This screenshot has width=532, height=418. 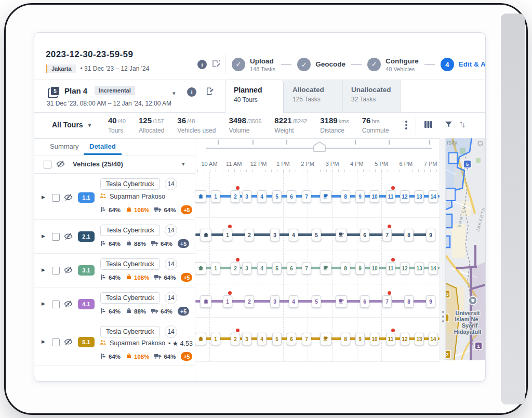 What do you see at coordinates (462, 123) in the screenshot?
I see `sort-icon: ↑↓` at bounding box center [462, 123].